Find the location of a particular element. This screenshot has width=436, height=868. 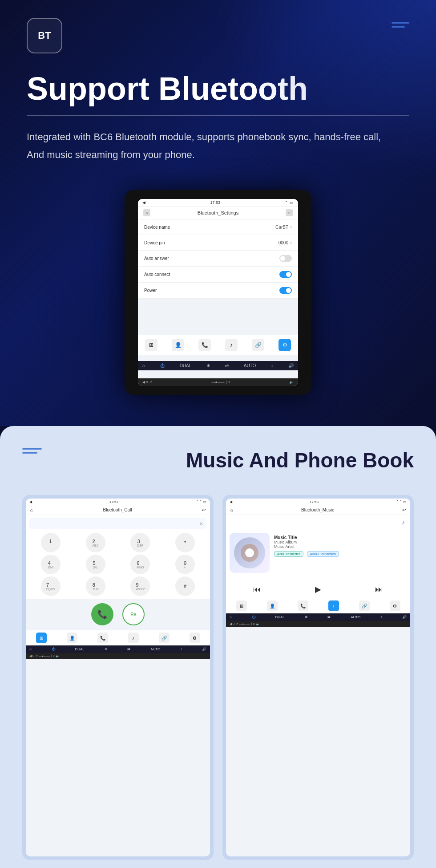

dialpad-grid: 1— 2ABC 3DEF * 4GHI 5JKL 6MNO 0+ 7PQRS 8… is located at coordinates (118, 564).